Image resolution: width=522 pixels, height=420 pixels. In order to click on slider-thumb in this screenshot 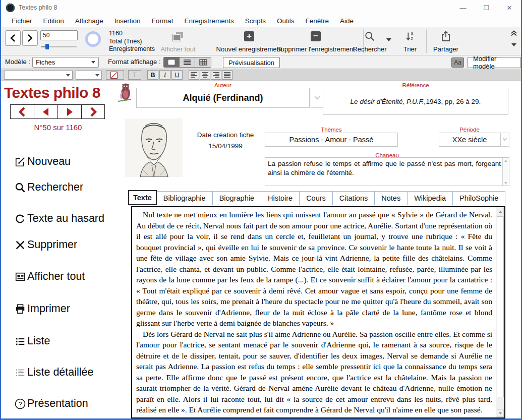, I will do `click(47, 46)`.